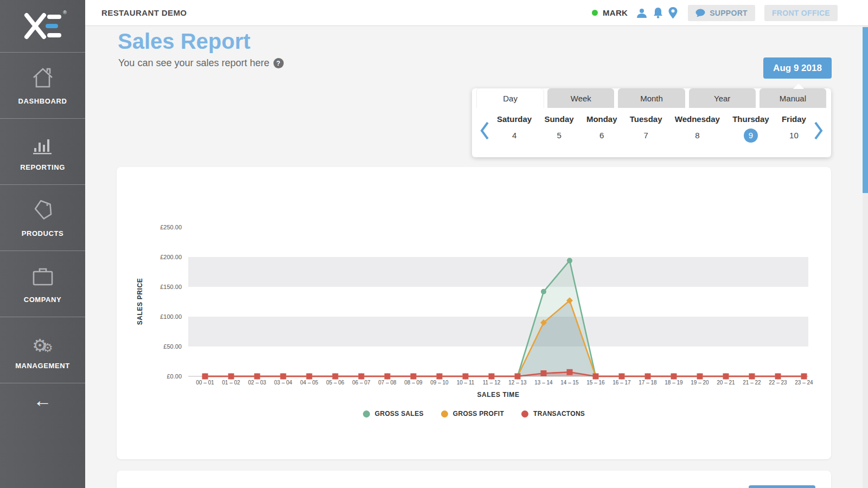 This screenshot has width=868, height=488. I want to click on page-title: Sales Report, so click(184, 41).